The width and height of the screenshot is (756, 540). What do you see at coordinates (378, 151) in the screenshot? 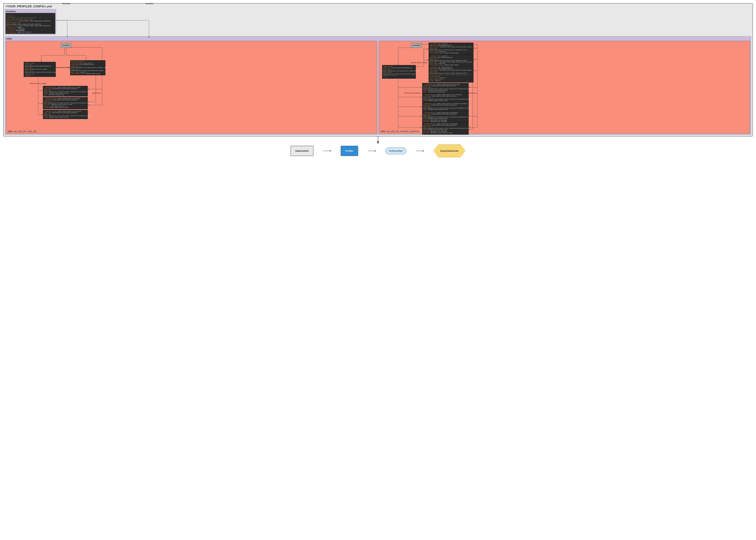
I see `flow-row: DataContext Profiler Profiler.profile() …` at bounding box center [378, 151].